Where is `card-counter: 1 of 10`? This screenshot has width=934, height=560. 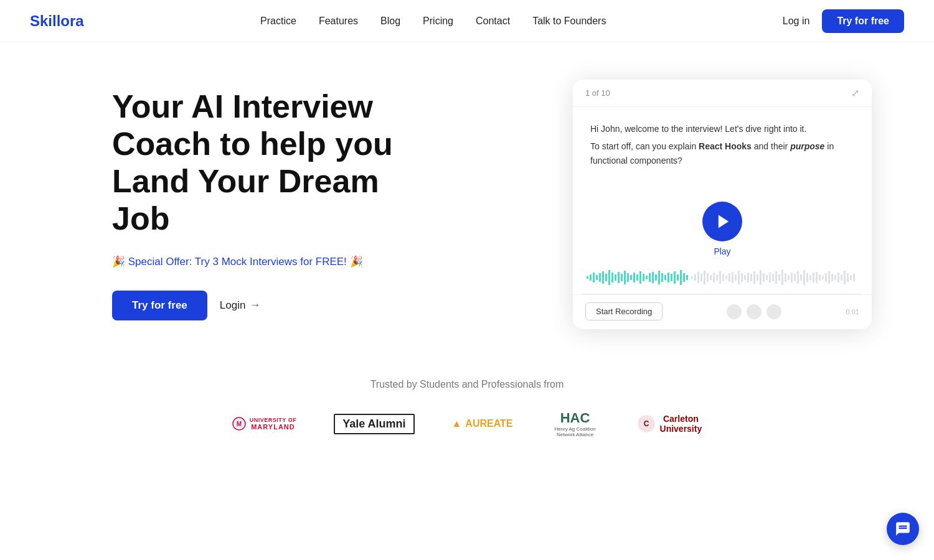
card-counter: 1 of 10 is located at coordinates (598, 93).